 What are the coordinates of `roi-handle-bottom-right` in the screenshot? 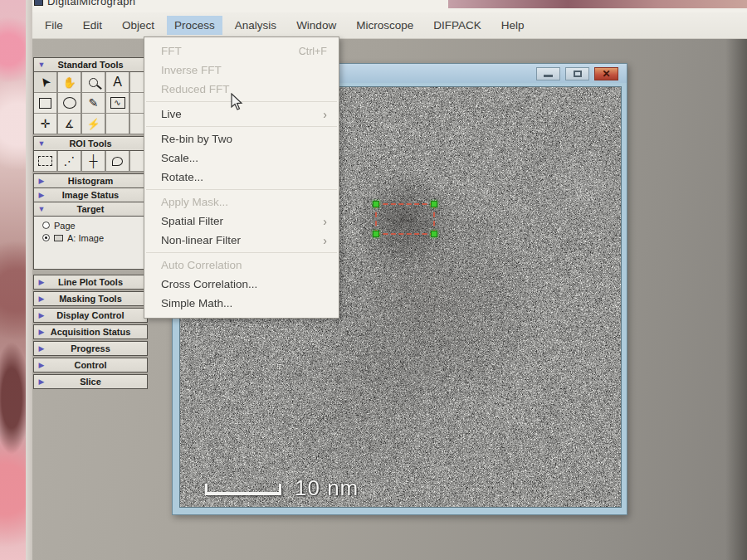 It's located at (434, 234).